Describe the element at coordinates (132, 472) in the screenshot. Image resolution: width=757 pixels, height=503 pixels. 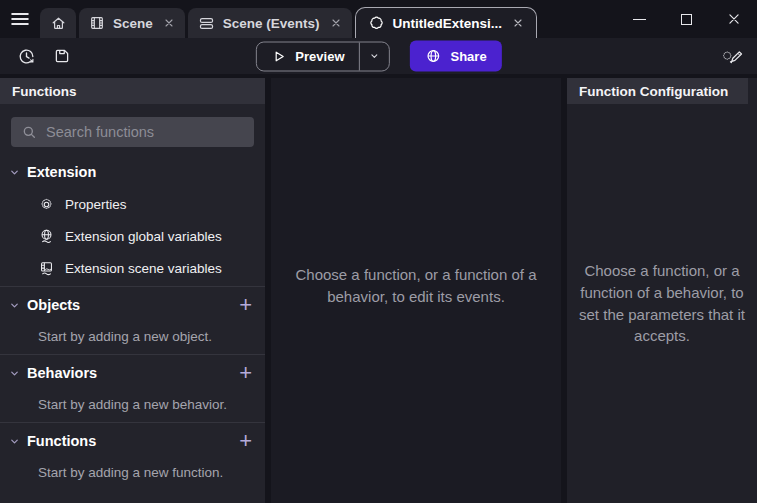
I see `functions-empty-hint: Start by adding a new function.` at that location.